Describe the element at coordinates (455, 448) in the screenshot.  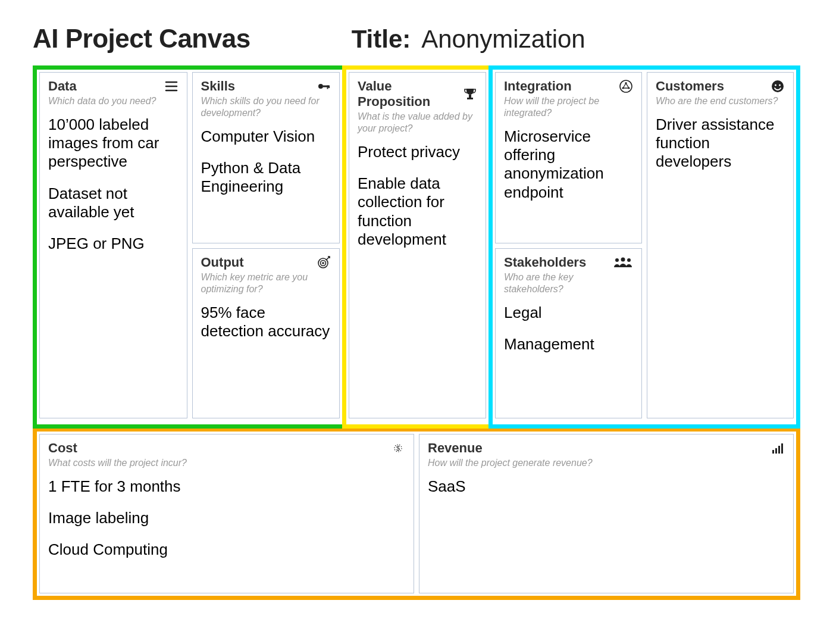
I see `cell-revenue-title: Revenue` at that location.